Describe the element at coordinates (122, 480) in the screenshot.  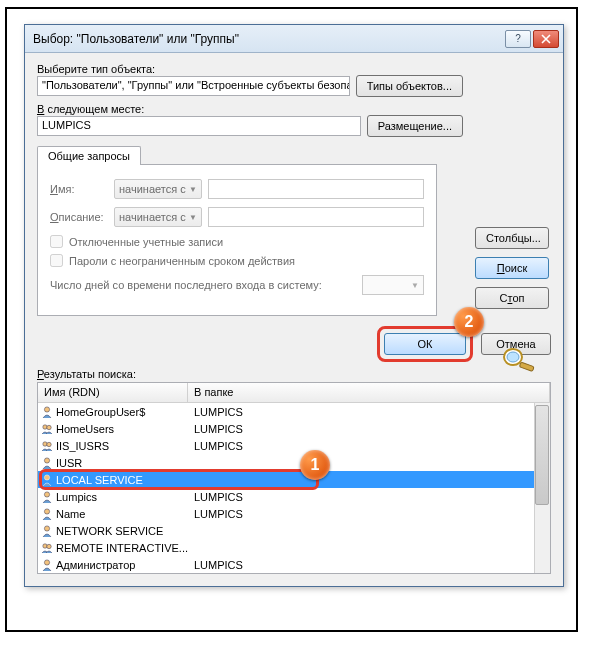
I see `row-name: LOCAL SERVICE` at that location.